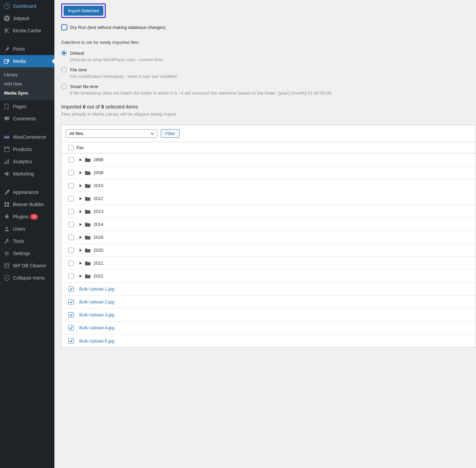  What do you see at coordinates (27, 61) in the screenshot?
I see `sidebar-item-media: Media` at bounding box center [27, 61].